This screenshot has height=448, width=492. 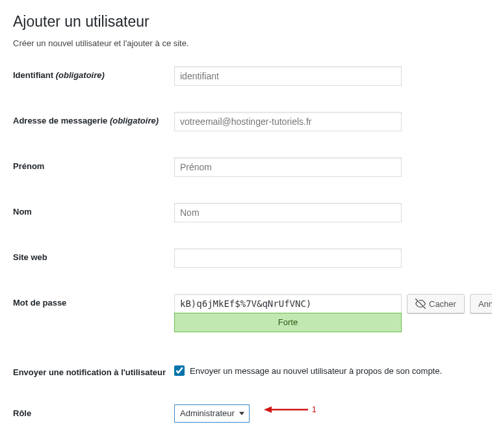 I want to click on page-subtitle: Créer un nouvel utilisateur et l'ajouter…, so click(x=246, y=43).